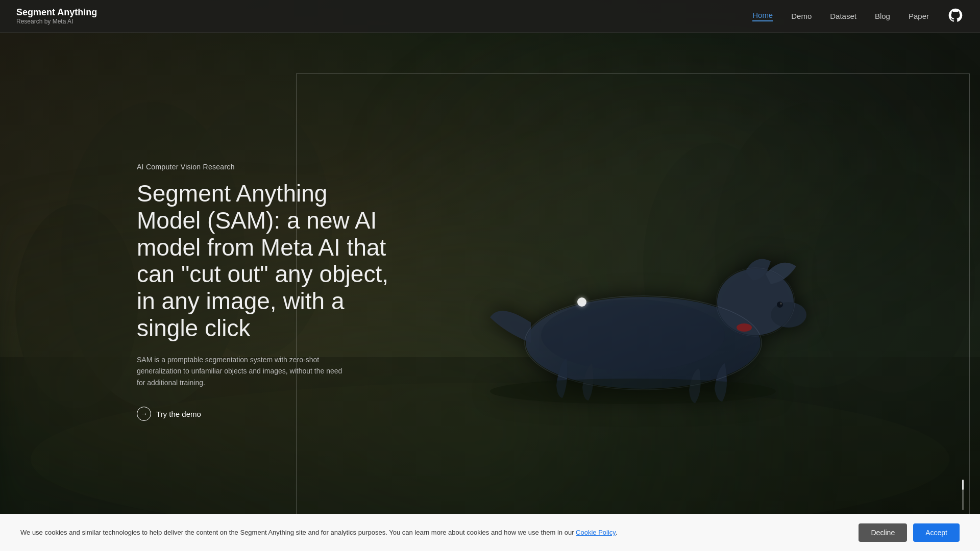 This screenshot has width=980, height=551. I want to click on cookie-message: We use cookies and similar technologies …, so click(297, 533).